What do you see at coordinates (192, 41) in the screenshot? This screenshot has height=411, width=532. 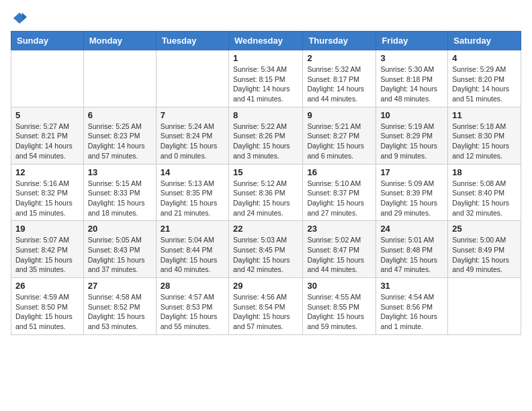 I see `calendar-header-tuesday: Tuesday` at bounding box center [192, 41].